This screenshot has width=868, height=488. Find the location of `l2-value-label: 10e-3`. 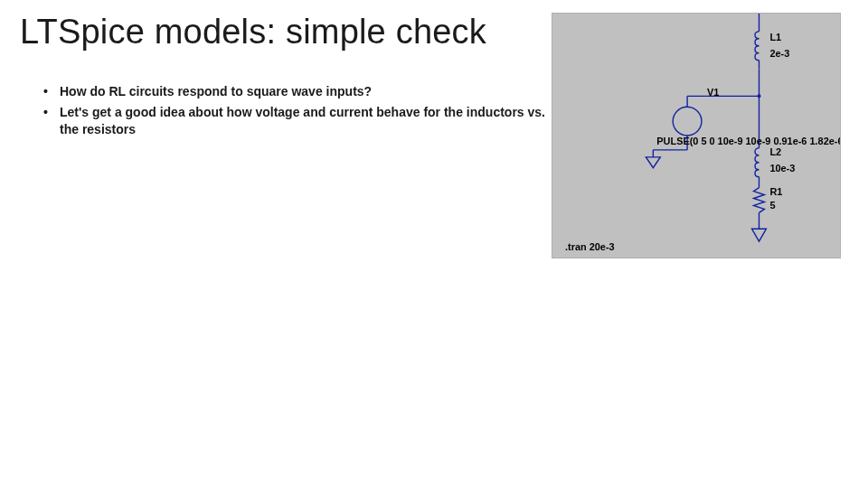

l2-value-label: 10e-3 is located at coordinates (782, 168).